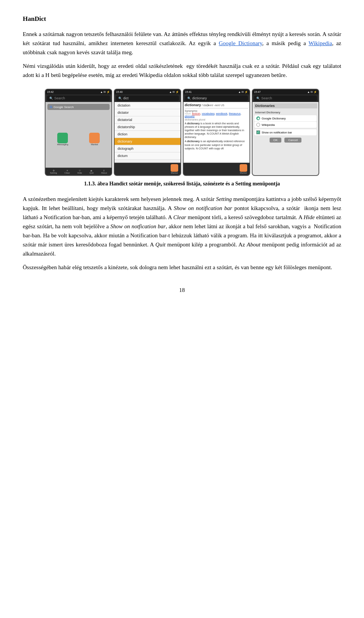 Image resolution: width=364 pixels, height=618 pixels. I want to click on screen3-def2: A dictionary is an alphabetically ordere…, so click(217, 145).